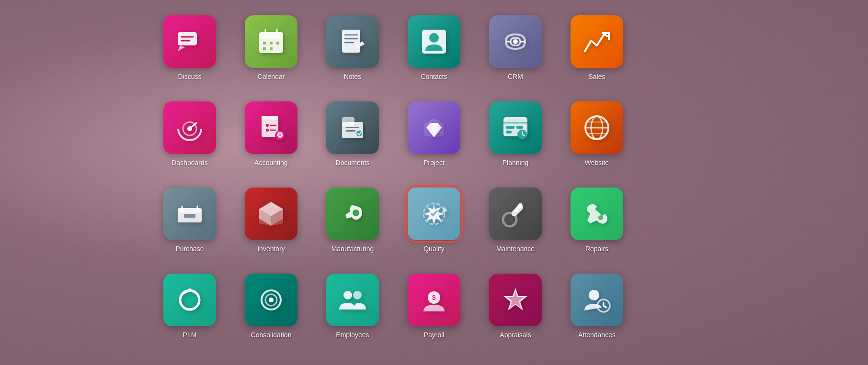 This screenshot has width=868, height=365. Describe the element at coordinates (353, 163) in the screenshot. I see `app-label-documents: Documents` at that location.